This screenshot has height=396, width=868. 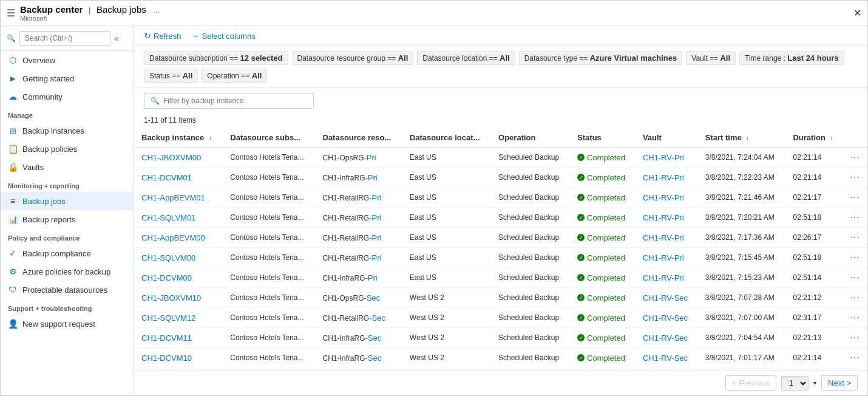 I want to click on sidebar-item-backup-policies: 📋 Backup policies, so click(x=67, y=149).